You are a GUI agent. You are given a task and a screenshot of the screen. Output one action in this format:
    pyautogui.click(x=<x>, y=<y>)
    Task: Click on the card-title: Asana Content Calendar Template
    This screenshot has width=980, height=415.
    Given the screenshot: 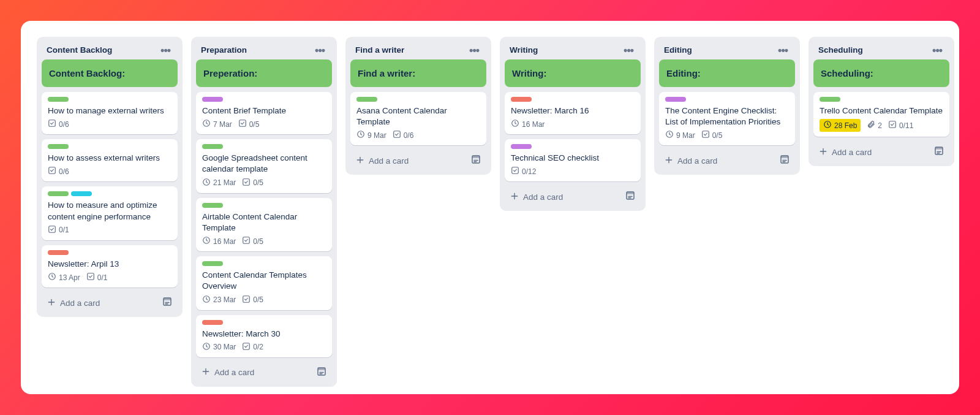 What is the action you would take?
    pyautogui.click(x=418, y=116)
    